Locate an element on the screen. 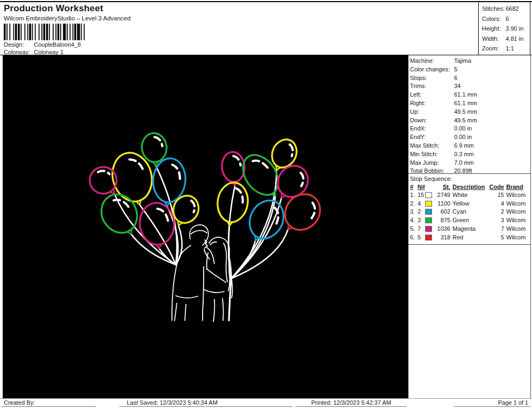 This screenshot has width=532, height=409. stat-width: Width:4.81 in is located at coordinates (504, 39).